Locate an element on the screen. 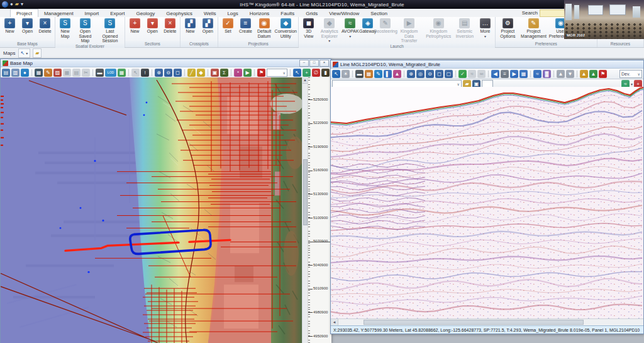 This screenshot has height=343, width=644. ribbon-button-conversion-utility: ◆Conversion Utility is located at coordinates (286, 28).